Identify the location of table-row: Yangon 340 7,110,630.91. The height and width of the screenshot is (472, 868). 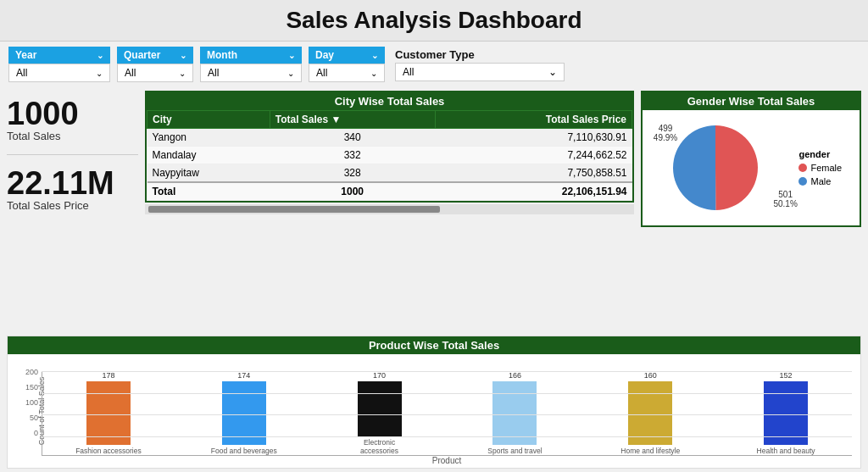
(390, 137).